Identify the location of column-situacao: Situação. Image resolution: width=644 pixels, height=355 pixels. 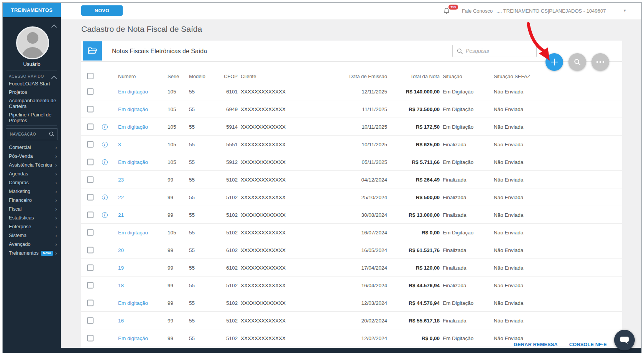
(452, 77).